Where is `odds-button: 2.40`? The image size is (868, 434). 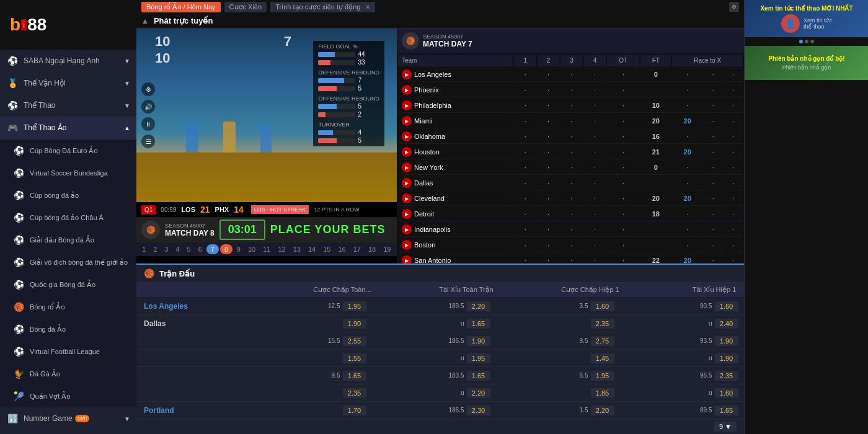 odds-button: 2.40 is located at coordinates (727, 324).